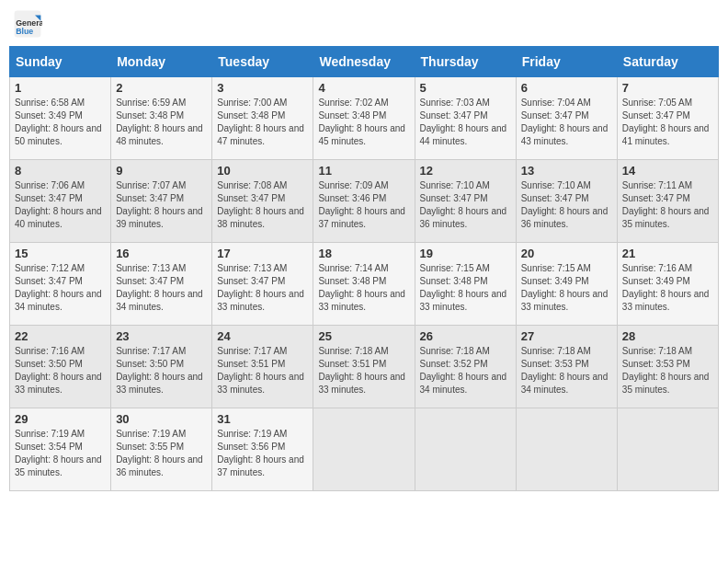 This screenshot has height=563, width=728. What do you see at coordinates (61, 367) in the screenshot?
I see `calendar-cell: 22Sunrise: 7:16 AMSunset: 3:50 PMDayligh…` at bounding box center [61, 367].